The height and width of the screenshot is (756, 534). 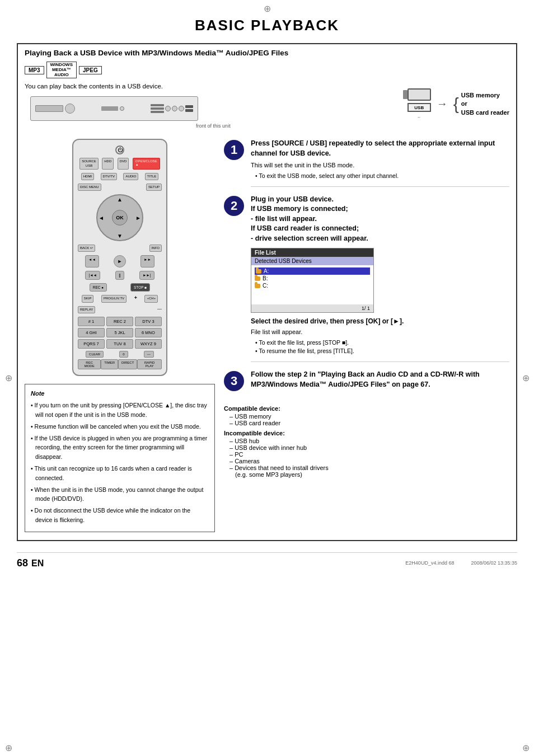 What do you see at coordinates (91, 321) in the screenshot?
I see `num-1: # 1` at bounding box center [91, 321].